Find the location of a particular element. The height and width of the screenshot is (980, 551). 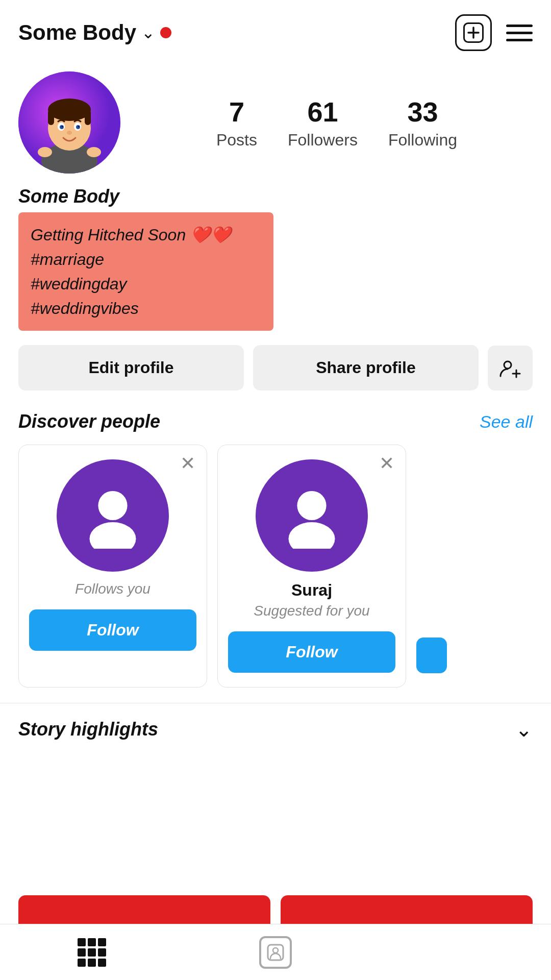

card-1-avatar is located at coordinates (113, 516).